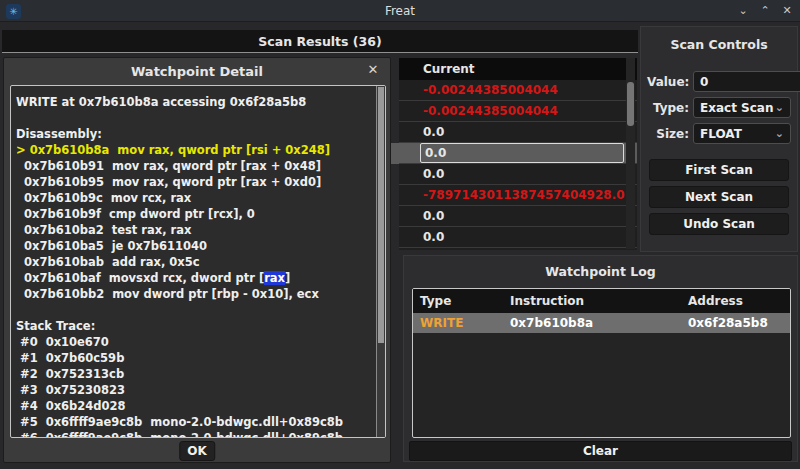  I want to click on stack-trace-line: #2 0x752313cb, so click(200, 374).